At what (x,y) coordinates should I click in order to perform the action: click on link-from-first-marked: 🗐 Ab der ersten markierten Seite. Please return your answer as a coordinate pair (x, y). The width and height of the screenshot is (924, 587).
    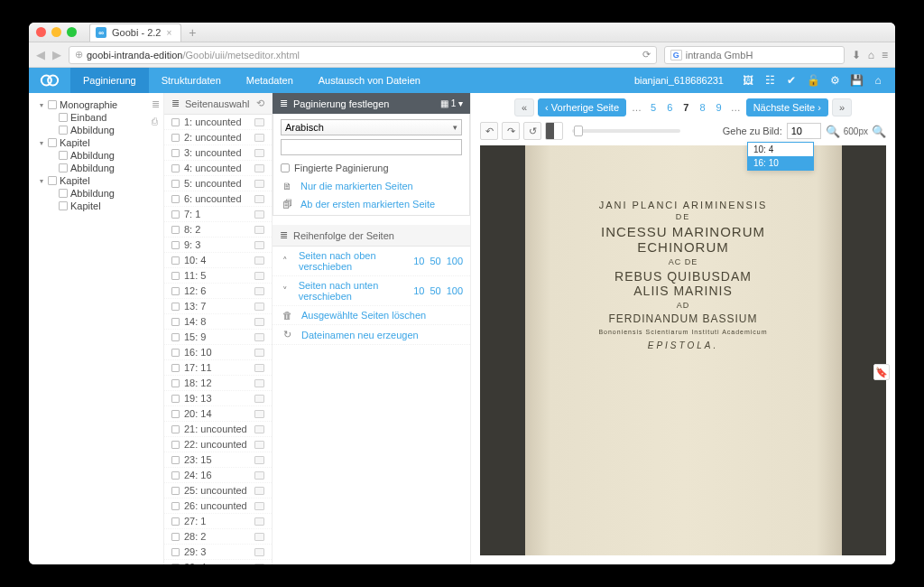
    Looking at the image, I should click on (372, 204).